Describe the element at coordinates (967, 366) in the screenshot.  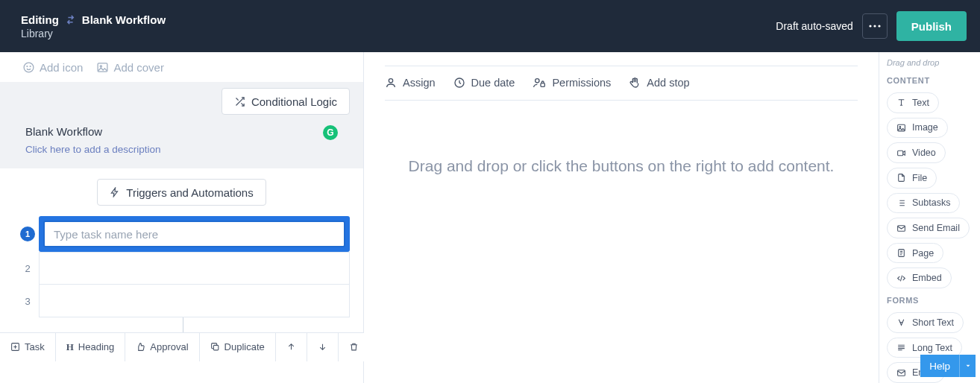
I see `help-dropdown-toggle` at that location.